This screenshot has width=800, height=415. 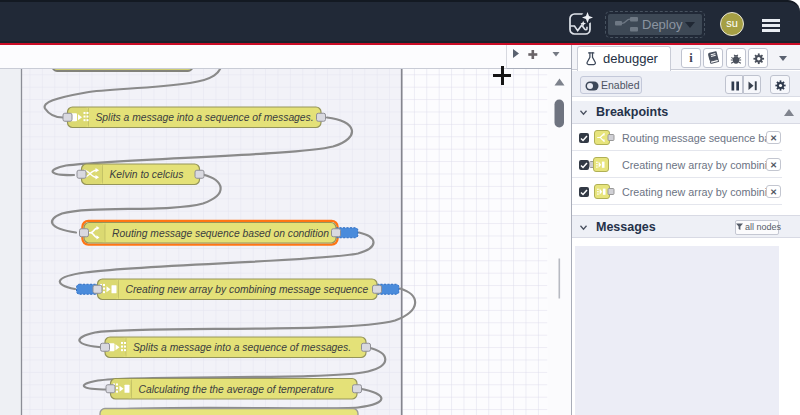 I want to click on svg-text:Creating new array by combinin: Creating new array by combining message …, so click(x=248, y=290).